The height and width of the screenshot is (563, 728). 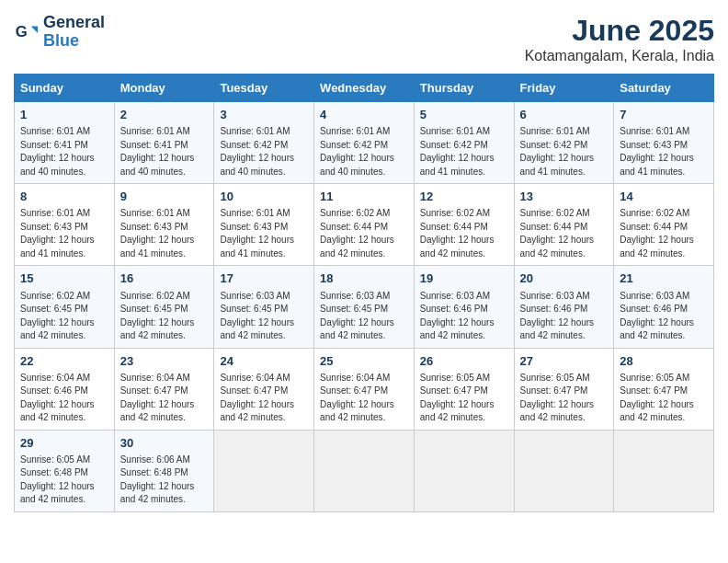 I want to click on day-info: Sunrise: 6:05 AM Sunset: 6:48 PM Dayligh…, so click(x=64, y=480).